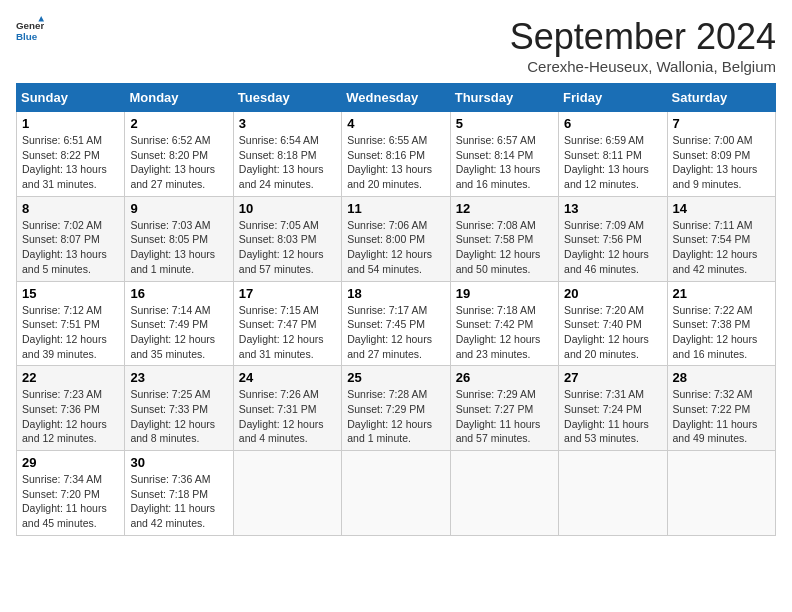 The height and width of the screenshot is (612, 792). Describe the element at coordinates (613, 154) in the screenshot. I see `calendar-day: 6Sunrise: 6:59 AMSunset: 8:11 PMDaylight…` at that location.